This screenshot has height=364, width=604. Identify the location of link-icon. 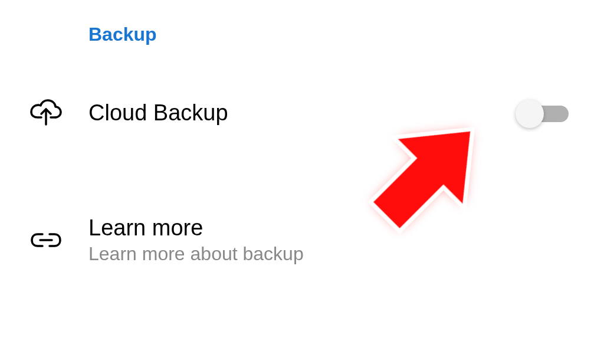
(53, 240).